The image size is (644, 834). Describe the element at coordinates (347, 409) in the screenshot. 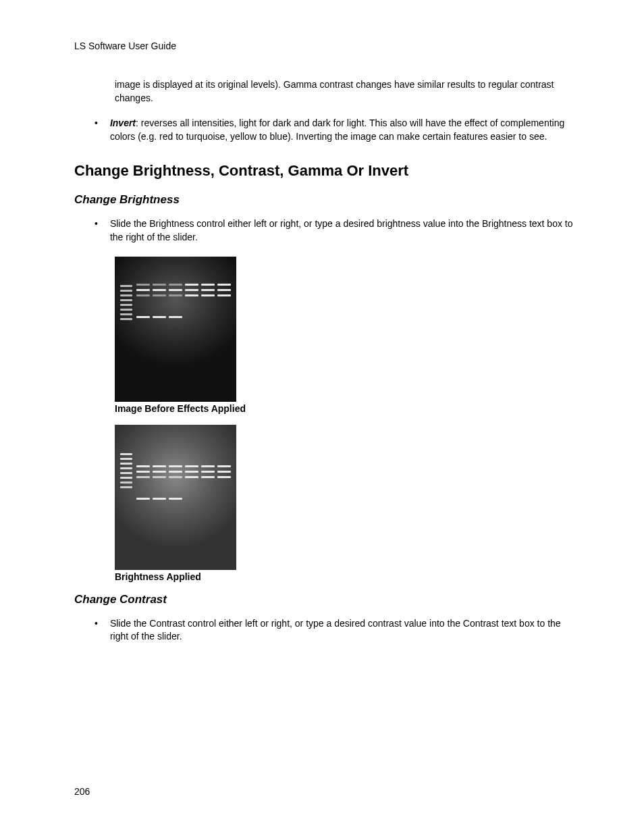

I see `caption-before: Image Before Effects Applied` at that location.